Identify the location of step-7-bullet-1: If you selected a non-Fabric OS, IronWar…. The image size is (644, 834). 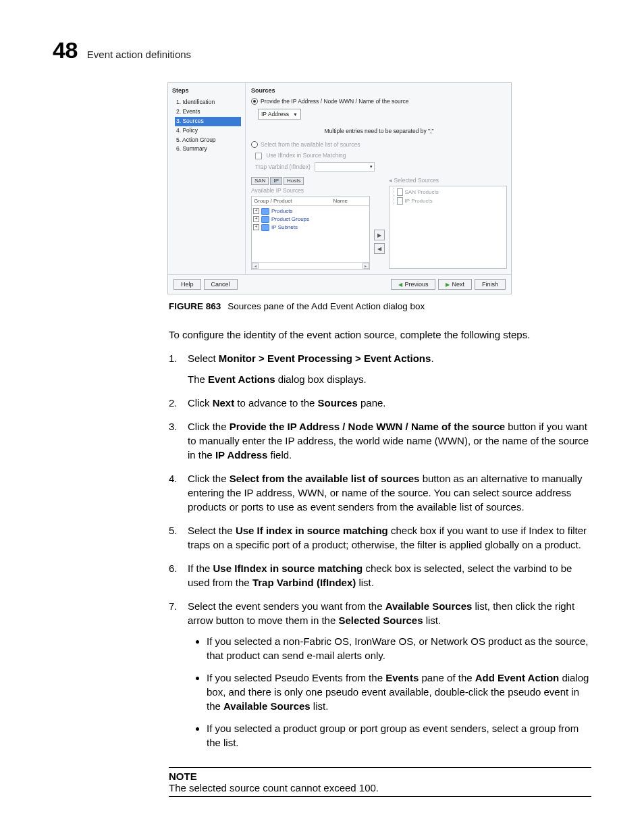
(399, 648).